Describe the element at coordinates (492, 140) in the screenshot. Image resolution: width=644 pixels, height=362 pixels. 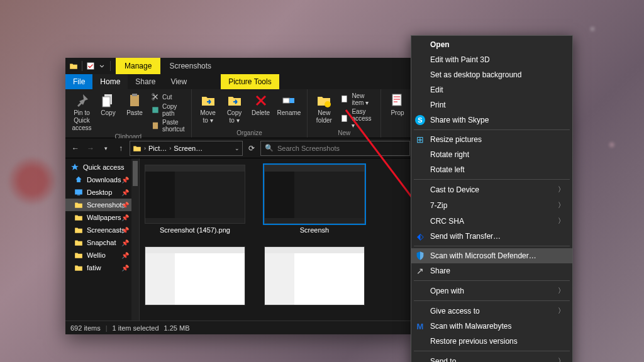
I see `context-menu-item: ⊞Resize pictures` at that location.